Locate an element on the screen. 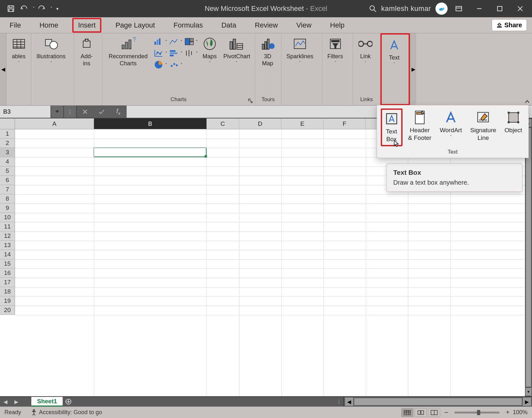 The width and height of the screenshot is (532, 418). row-header: 1 is located at coordinates (8, 134).